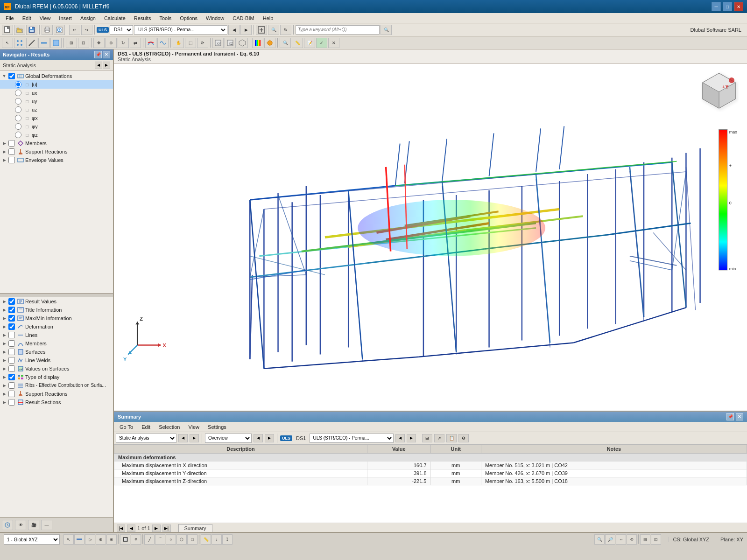  I want to click on tb-zoom-all, so click(261, 30).